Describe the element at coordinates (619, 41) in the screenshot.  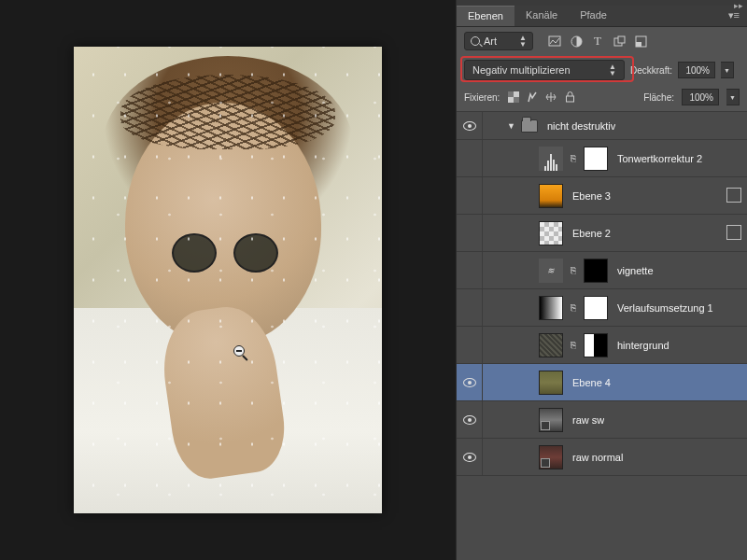
I see `filter-shape-icon` at that location.